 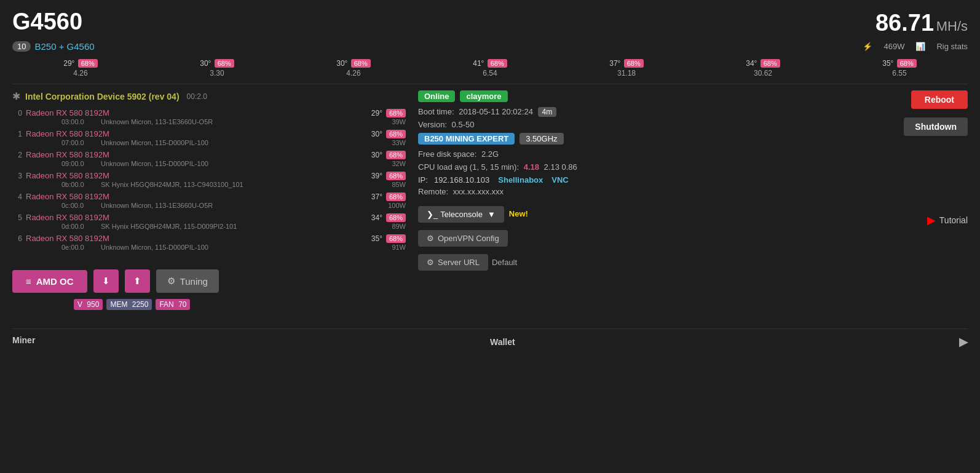 What do you see at coordinates (80, 304) in the screenshot?
I see `v-label: V` at bounding box center [80, 304].